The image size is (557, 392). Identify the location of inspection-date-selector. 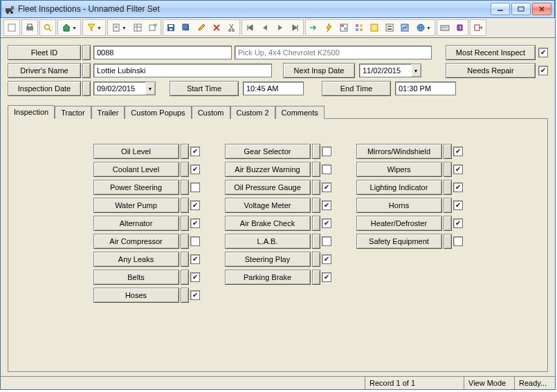
(86, 88).